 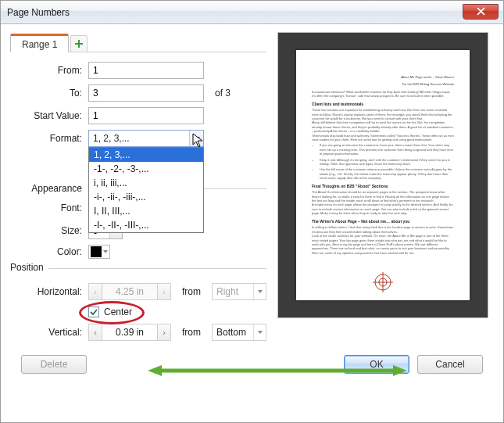 I want to click on horizontal-label: Horizontal:, so click(x=49, y=292).